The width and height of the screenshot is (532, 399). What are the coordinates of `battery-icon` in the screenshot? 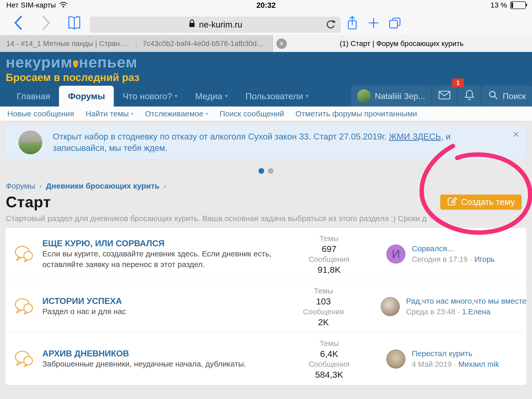 It's located at (518, 5).